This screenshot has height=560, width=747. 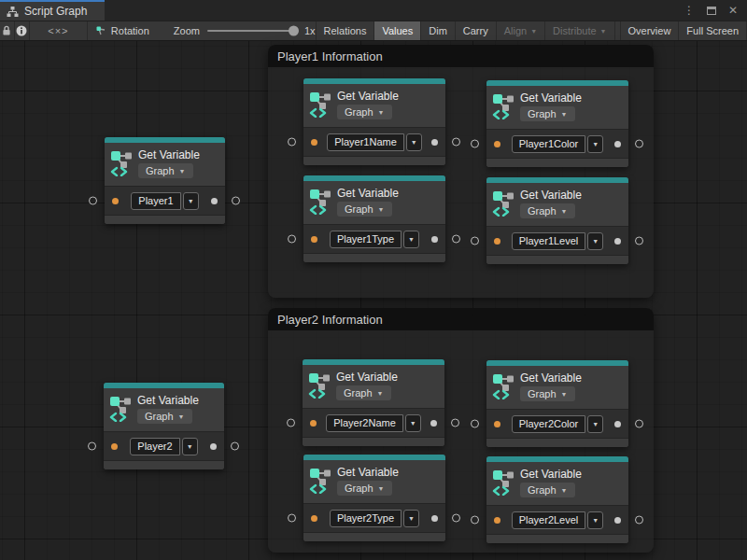 What do you see at coordinates (345, 31) in the screenshot?
I see `relations-button: Relations` at bounding box center [345, 31].